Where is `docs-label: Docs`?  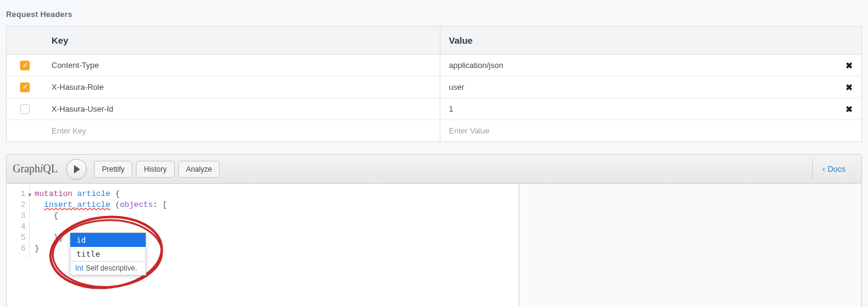 docs-label: Docs is located at coordinates (836, 169).